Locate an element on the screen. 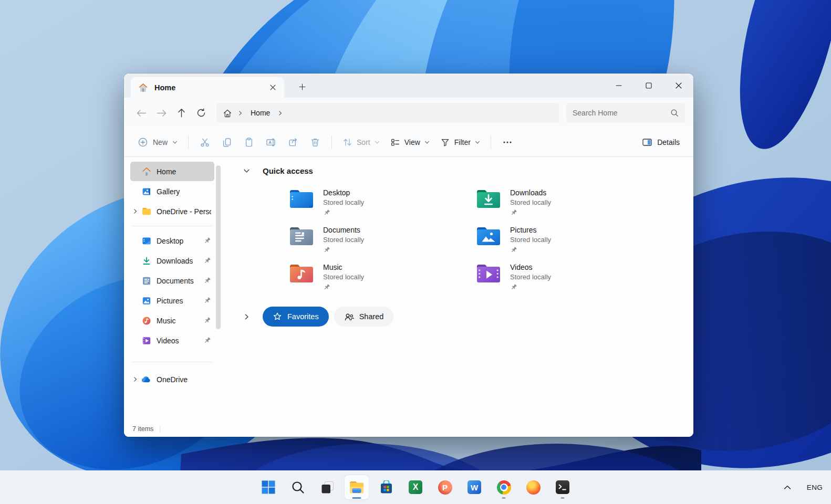 The height and width of the screenshot is (504, 831). refresh-icon is located at coordinates (201, 113).